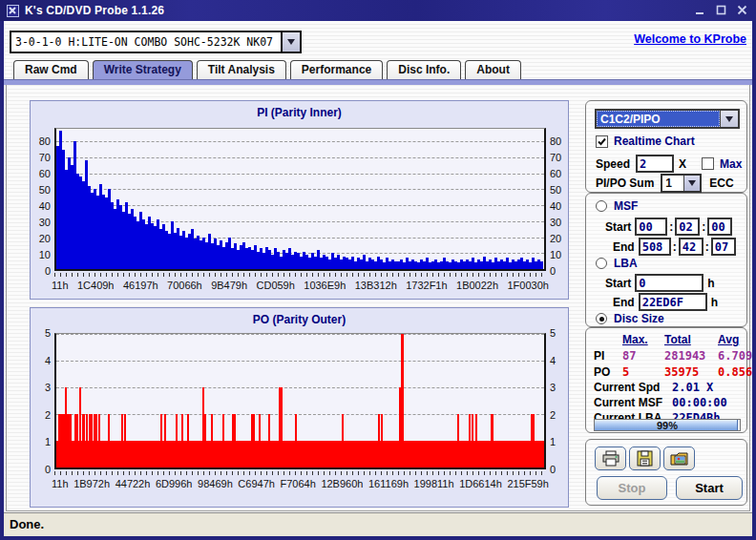 The image size is (756, 540). What do you see at coordinates (666, 147) in the screenshot?
I see `chart-options-group: C1C2/PIPO Realtime Chart Speed X` at bounding box center [666, 147].